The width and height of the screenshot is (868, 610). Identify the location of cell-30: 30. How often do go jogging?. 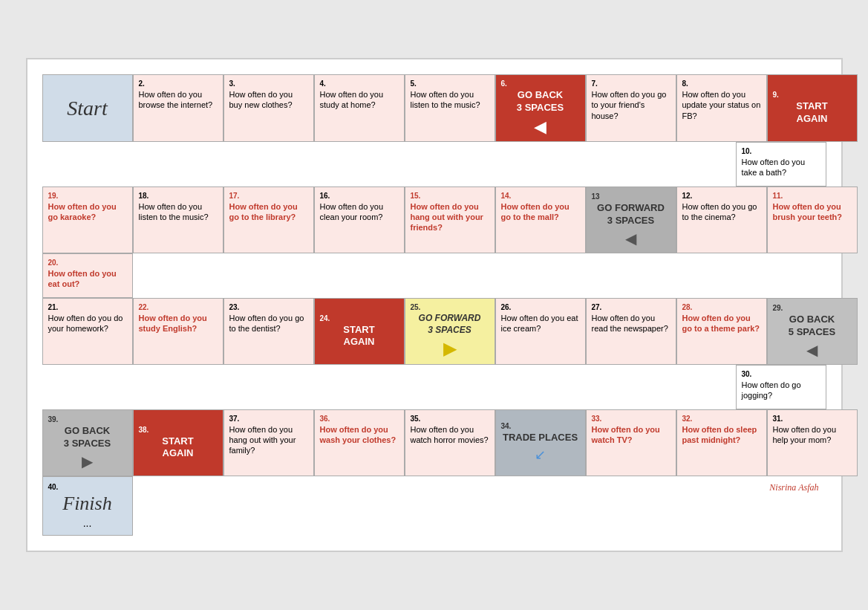
(781, 387).